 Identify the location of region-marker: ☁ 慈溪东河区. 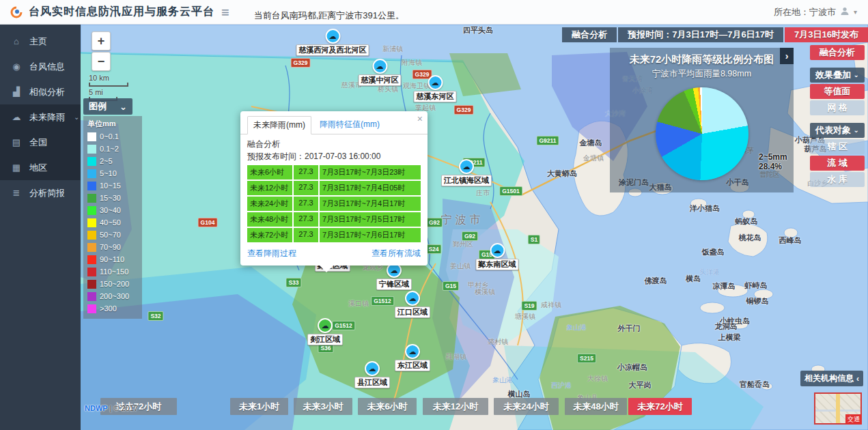
(436, 89).